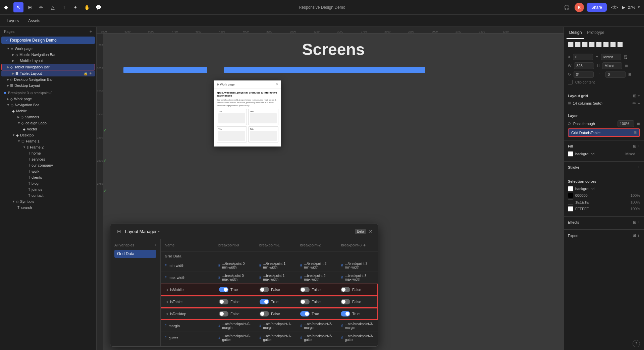 This screenshot has height=350, width=644. What do you see at coordinates (579, 7) in the screenshot?
I see `avatar: R` at bounding box center [579, 7].